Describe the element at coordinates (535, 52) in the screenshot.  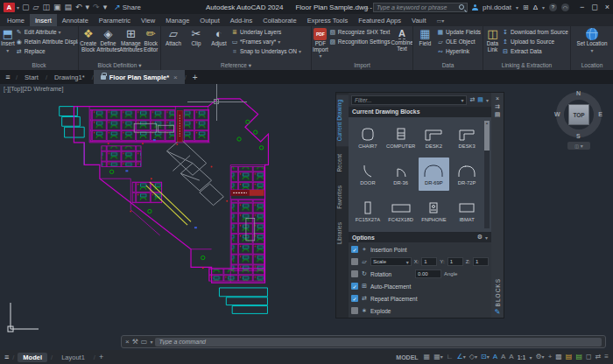
I see `extract-data-button: ⊟ Extract Data` at that location.